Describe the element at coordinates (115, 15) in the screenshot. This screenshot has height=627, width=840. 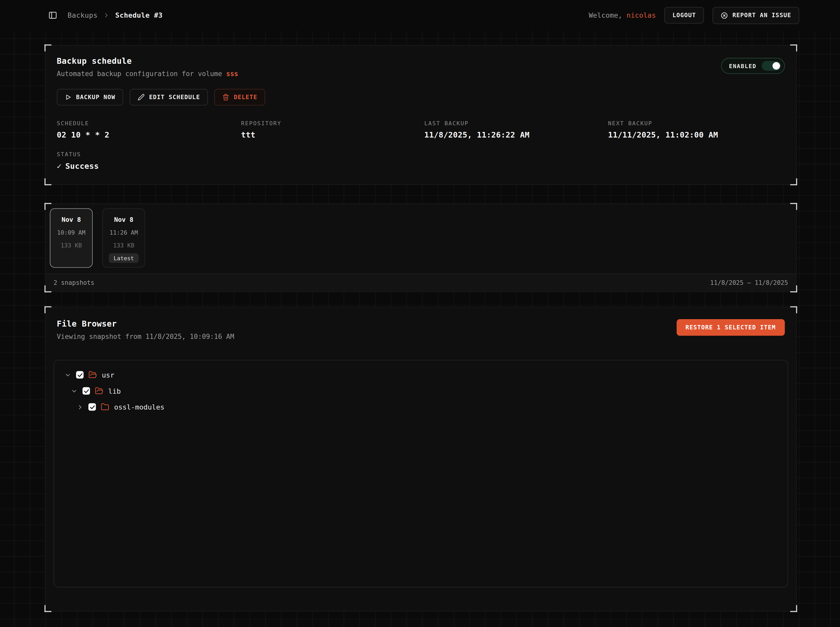
I see `breadcrumb: Backups Schedule #3` at that location.